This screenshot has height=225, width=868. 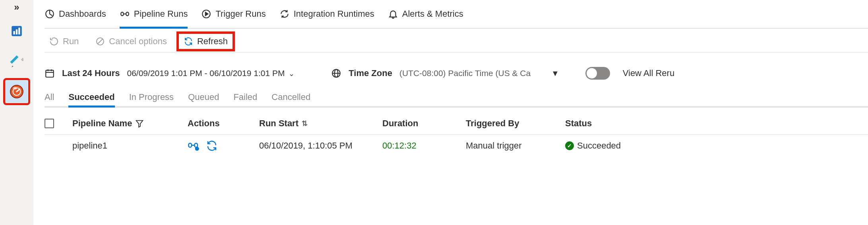 What do you see at coordinates (321, 123) in the screenshot?
I see `col-run-start: Run Start ⇅` at bounding box center [321, 123].